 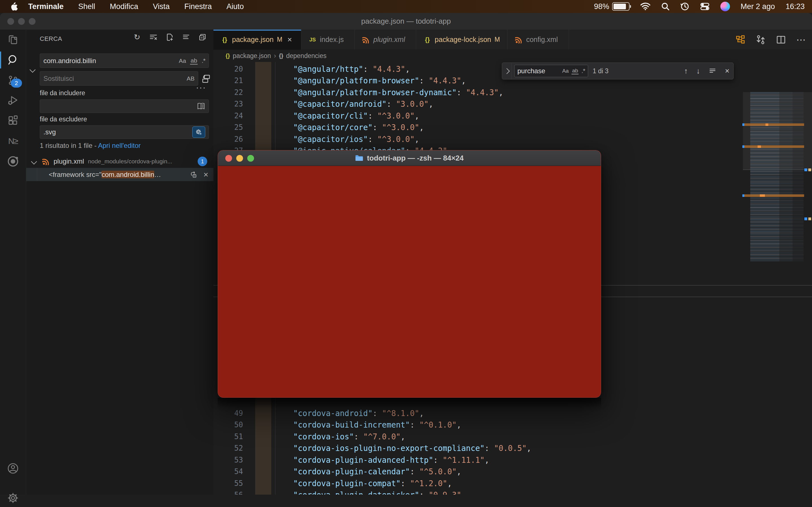 What do you see at coordinates (87, 7) in the screenshot?
I see `menu-item-shell: Shell` at bounding box center [87, 7].